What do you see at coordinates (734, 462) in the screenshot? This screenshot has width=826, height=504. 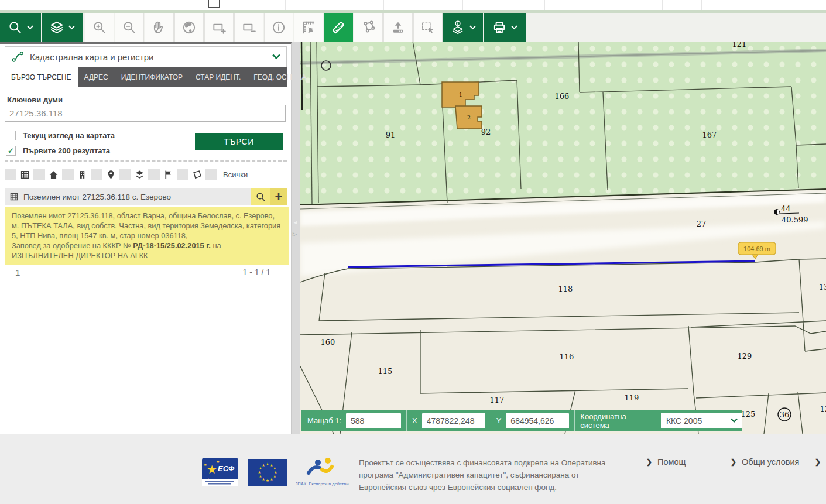 I see `chevron-right-icon: ❯` at bounding box center [734, 462].